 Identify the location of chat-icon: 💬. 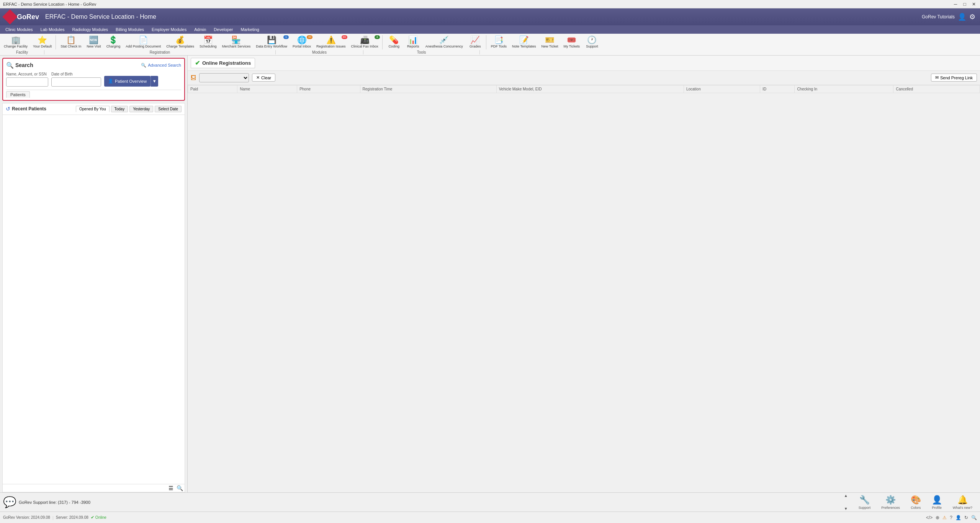
(10, 502).